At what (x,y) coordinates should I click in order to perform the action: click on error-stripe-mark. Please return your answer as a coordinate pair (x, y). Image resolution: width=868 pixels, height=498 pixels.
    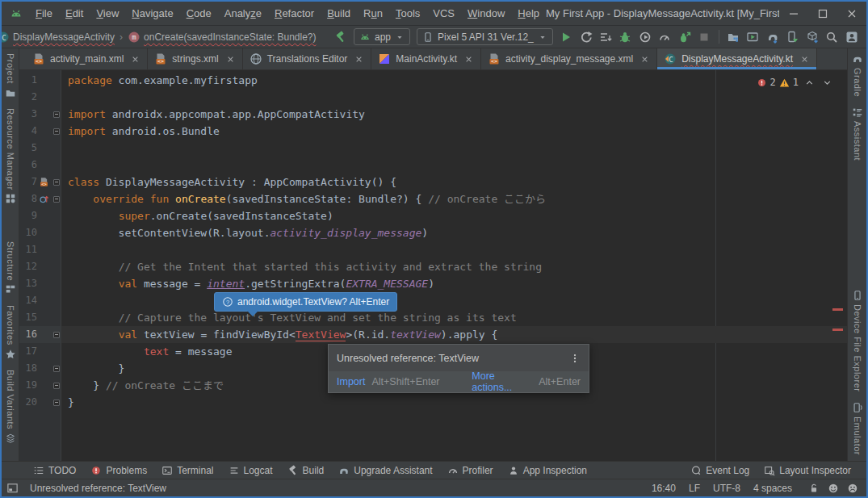
    Looking at the image, I should click on (838, 310).